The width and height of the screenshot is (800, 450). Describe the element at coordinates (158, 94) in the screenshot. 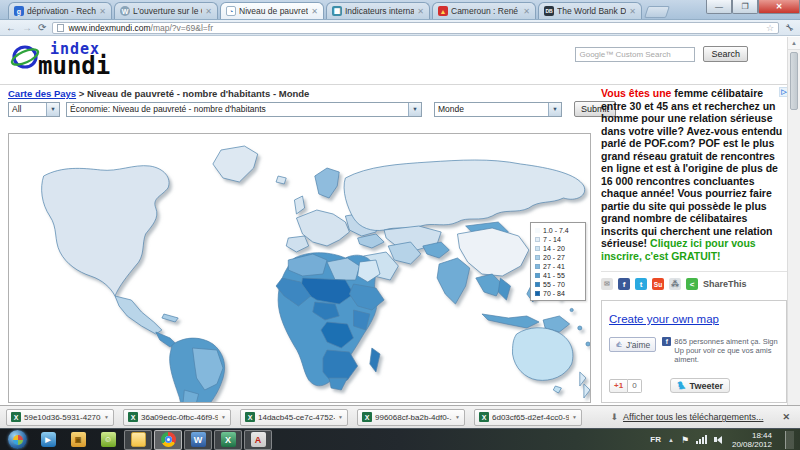

I see `breadcrumb: Carte des Pays > Niveau de pauvreté - no…` at that location.